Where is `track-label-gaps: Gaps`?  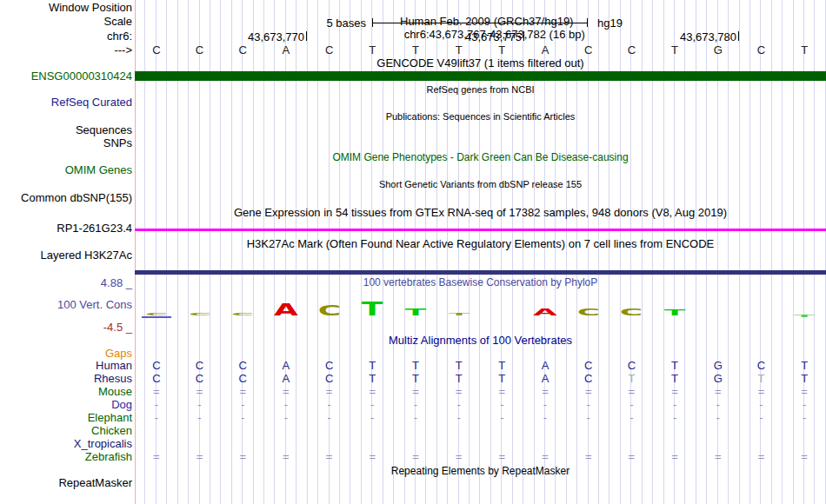
track-label-gaps: Gaps is located at coordinates (118, 353).